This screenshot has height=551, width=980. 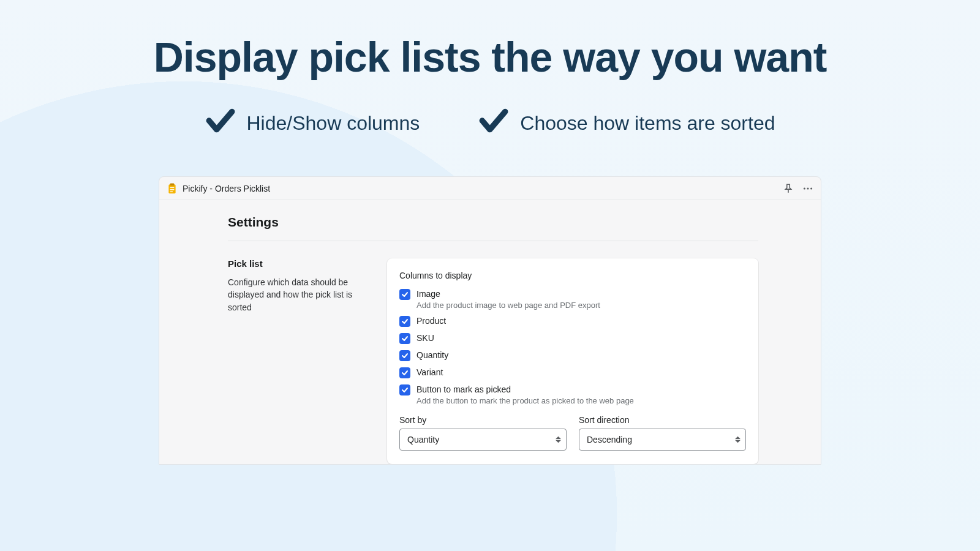 What do you see at coordinates (423, 440) in the screenshot?
I see `sort-by-value: Quantity` at bounding box center [423, 440].